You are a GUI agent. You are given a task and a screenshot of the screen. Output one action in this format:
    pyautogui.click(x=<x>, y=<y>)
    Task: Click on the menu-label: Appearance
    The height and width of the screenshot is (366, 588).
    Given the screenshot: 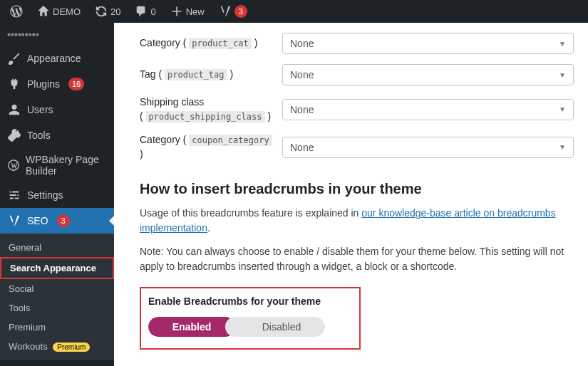 What is the action you would take?
    pyautogui.click(x=54, y=58)
    